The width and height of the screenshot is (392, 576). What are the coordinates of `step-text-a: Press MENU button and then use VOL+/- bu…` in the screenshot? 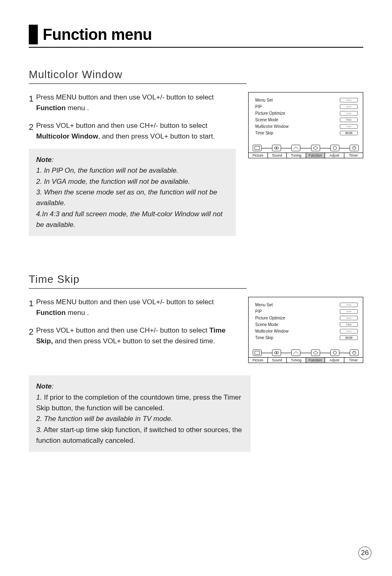 It's located at (125, 97).